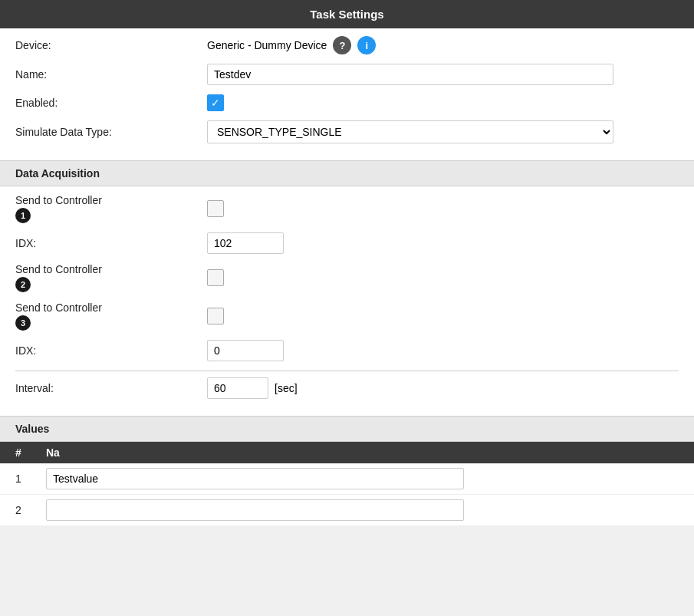 The height and width of the screenshot is (616, 694). What do you see at coordinates (347, 74) in the screenshot?
I see `name-row: Name:` at bounding box center [347, 74].